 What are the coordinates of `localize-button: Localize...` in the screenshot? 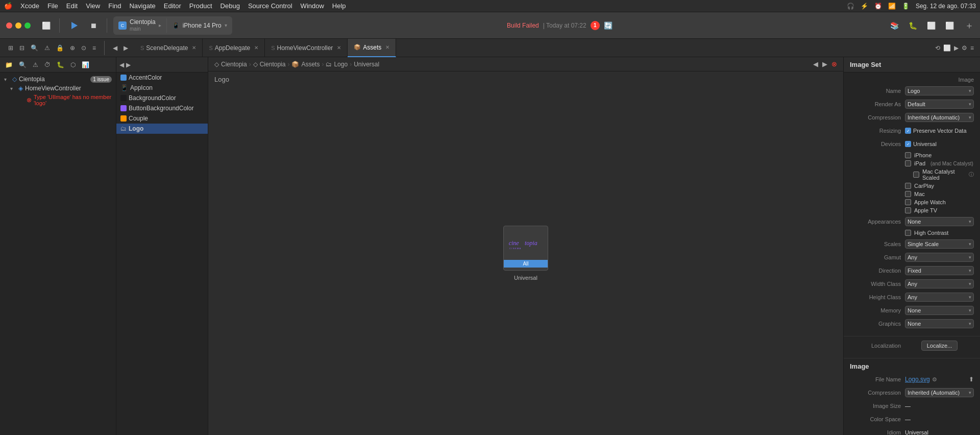 It's located at (940, 346).